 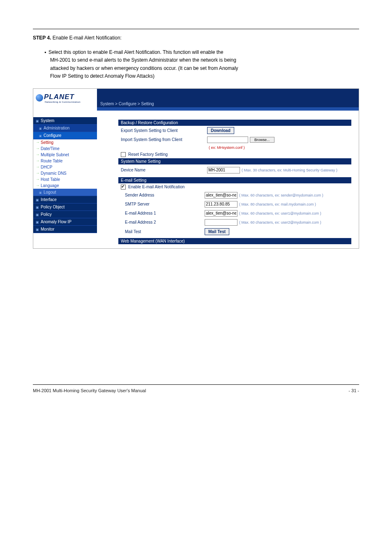 I want to click on email-addr1-hint: ( Max. 60 characters, ex: user1@mydomain…, so click(x=280, y=213).